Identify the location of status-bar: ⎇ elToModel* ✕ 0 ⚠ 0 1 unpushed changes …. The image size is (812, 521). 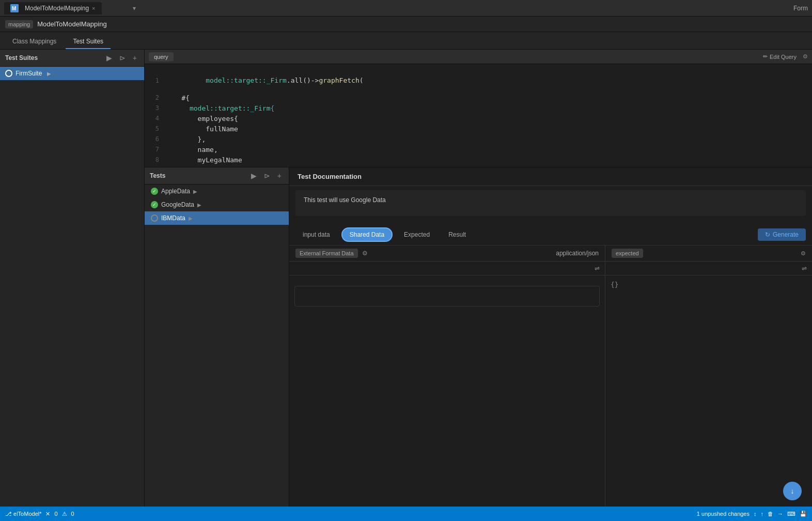
(406, 514).